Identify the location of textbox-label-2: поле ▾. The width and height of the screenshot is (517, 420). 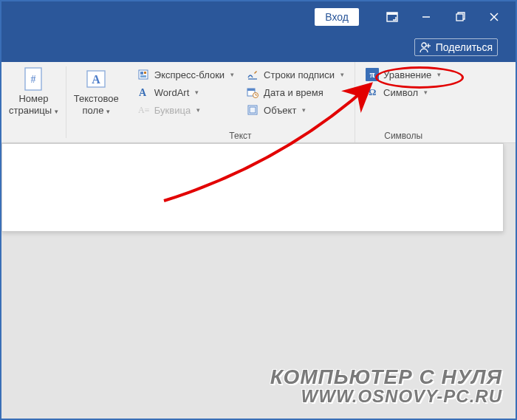
(96, 111).